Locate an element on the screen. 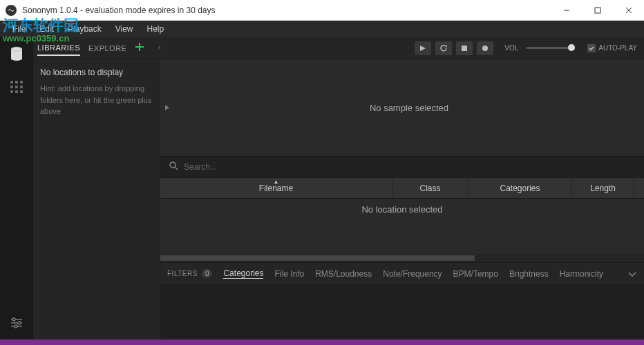 The width and height of the screenshot is (644, 345). menu-file: File is located at coordinates (19, 29).